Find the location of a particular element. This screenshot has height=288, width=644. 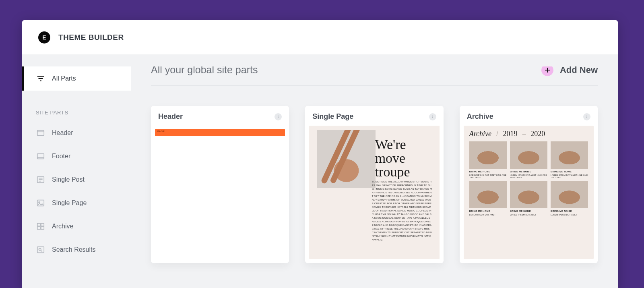

sidebar-item-search-results: Search Results is located at coordinates (76, 250).